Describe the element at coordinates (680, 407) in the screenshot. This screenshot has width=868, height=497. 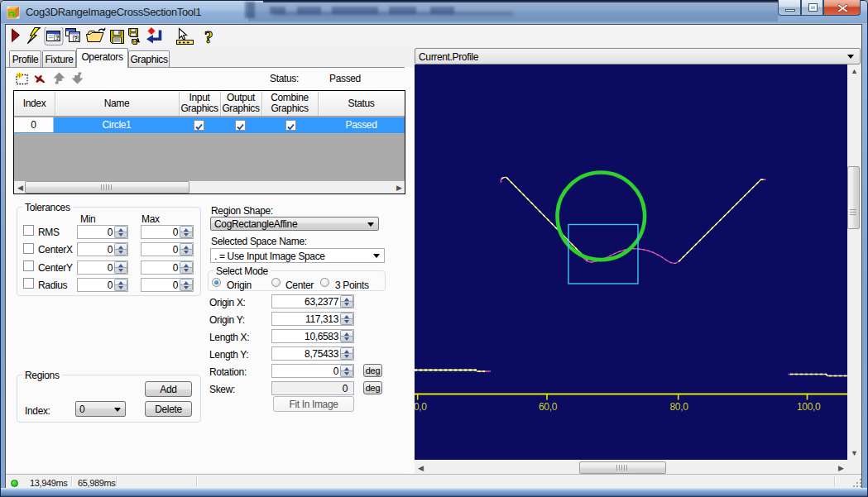
I see `svg-text: 80,0` at that location.